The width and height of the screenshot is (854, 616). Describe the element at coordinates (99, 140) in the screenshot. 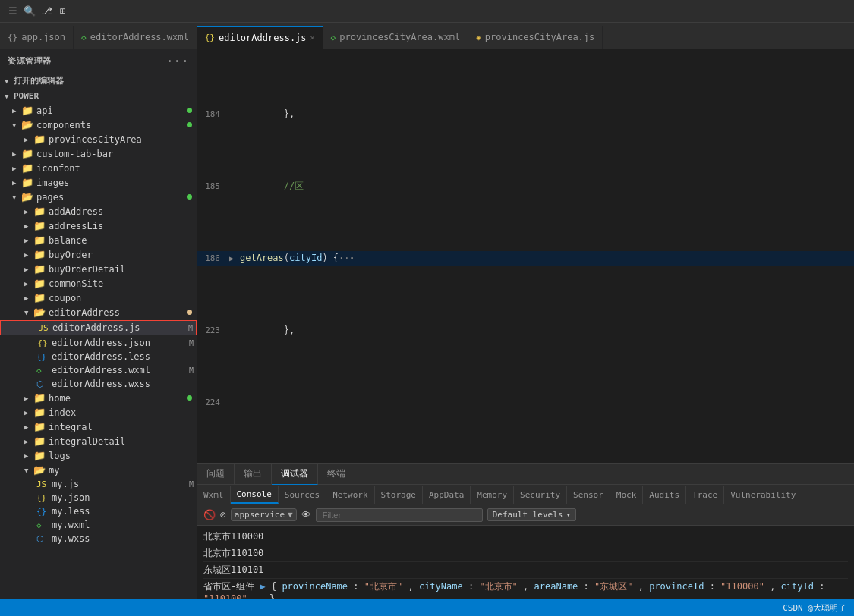

I see `sidebar-item-provinces-city: ▶ 📁 provincesCityArea` at that location.